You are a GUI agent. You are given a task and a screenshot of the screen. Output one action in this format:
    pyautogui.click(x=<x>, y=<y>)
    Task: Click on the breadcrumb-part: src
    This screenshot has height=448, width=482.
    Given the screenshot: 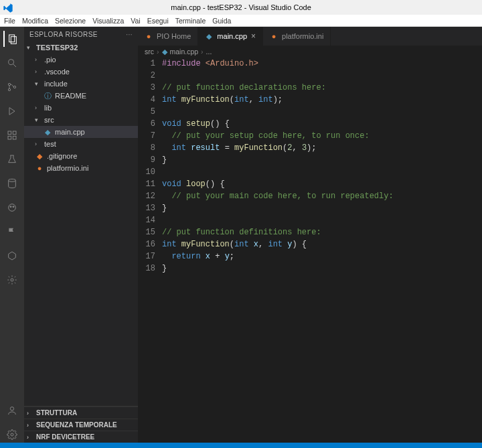 What is the action you would take?
    pyautogui.click(x=149, y=52)
    